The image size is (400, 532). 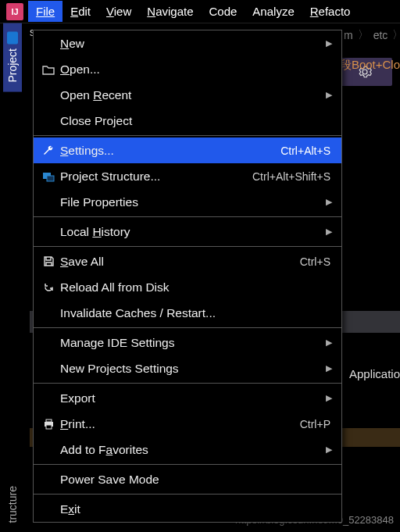 What do you see at coordinates (188, 177) in the screenshot?
I see `menu-item-project-structure: Project Structure... Ctrl+Alt+Shift+S` at bounding box center [188, 177].